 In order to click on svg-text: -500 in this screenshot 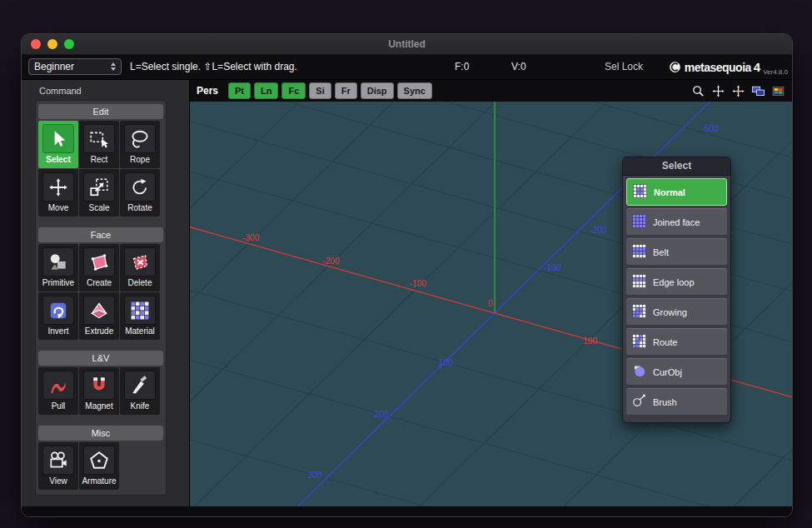, I will do `click(710, 128)`.